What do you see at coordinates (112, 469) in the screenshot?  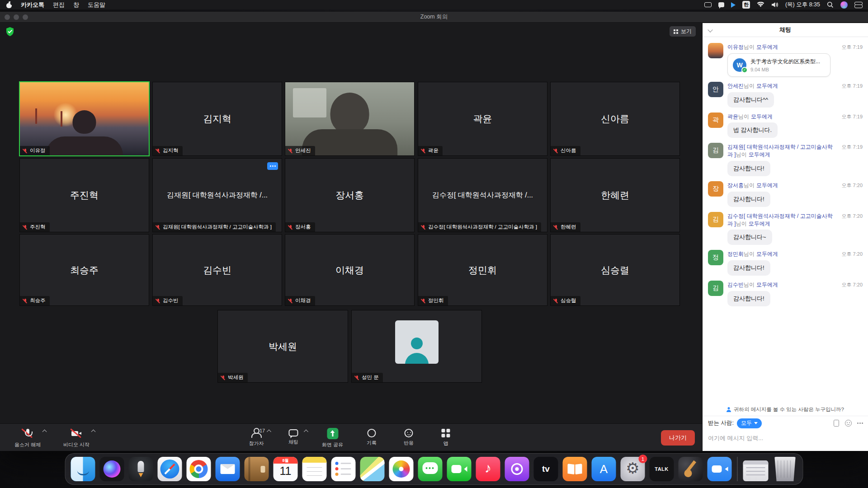 I see `dock-siri-icon` at bounding box center [112, 469].